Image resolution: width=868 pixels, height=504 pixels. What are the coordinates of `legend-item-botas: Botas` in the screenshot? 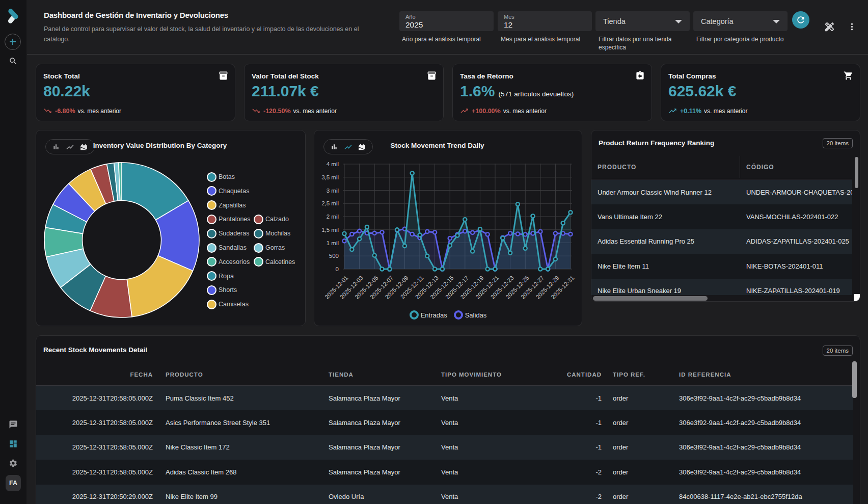 It's located at (221, 177).